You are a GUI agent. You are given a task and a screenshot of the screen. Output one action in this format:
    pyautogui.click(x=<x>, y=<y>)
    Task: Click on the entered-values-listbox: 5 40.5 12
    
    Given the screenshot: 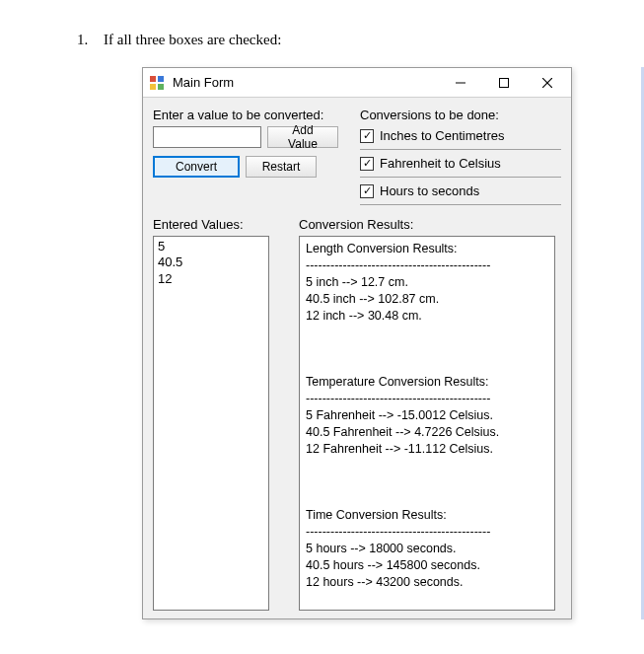 What is the action you would take?
    pyautogui.click(x=211, y=423)
    